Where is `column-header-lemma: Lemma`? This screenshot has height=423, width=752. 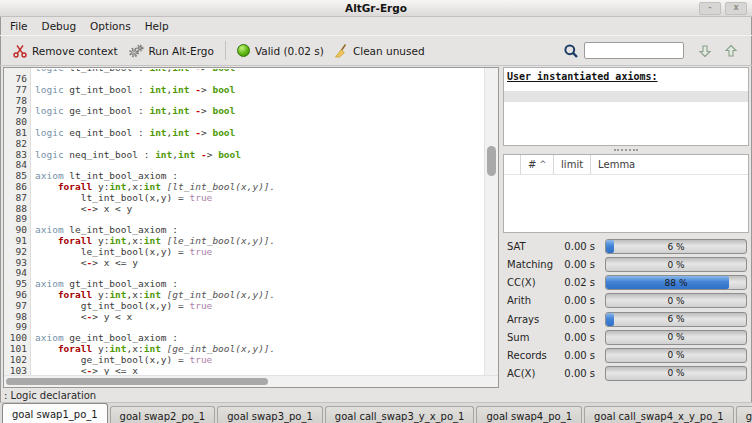
column-header-lemma: Lemma is located at coordinates (669, 164).